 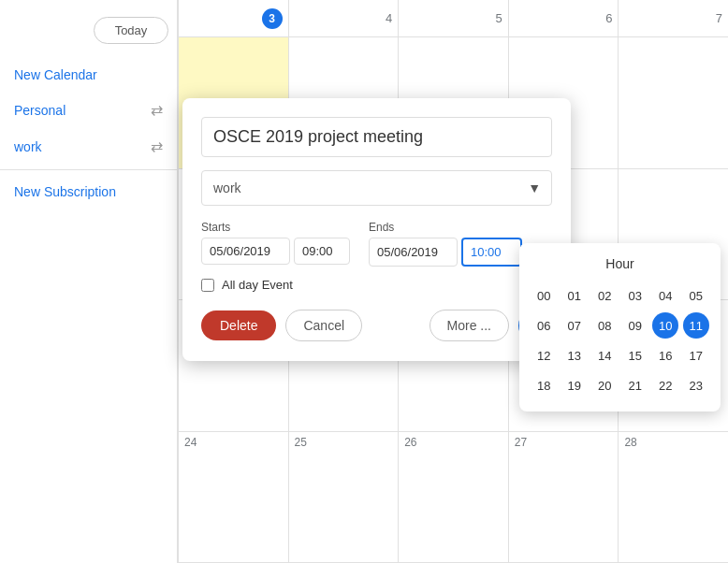 I want to click on hour-cell-14: 14, so click(x=604, y=355).